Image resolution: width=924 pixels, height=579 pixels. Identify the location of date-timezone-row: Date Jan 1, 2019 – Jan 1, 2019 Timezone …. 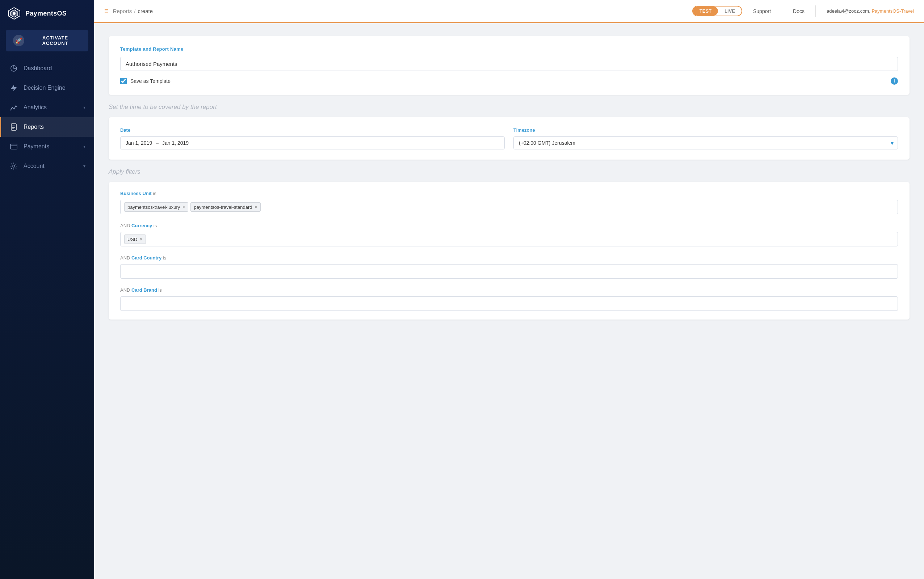
(509, 139).